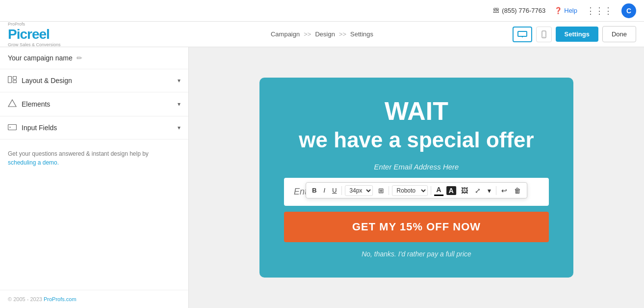 The width and height of the screenshot is (644, 308). I want to click on elements-icon, so click(12, 104).